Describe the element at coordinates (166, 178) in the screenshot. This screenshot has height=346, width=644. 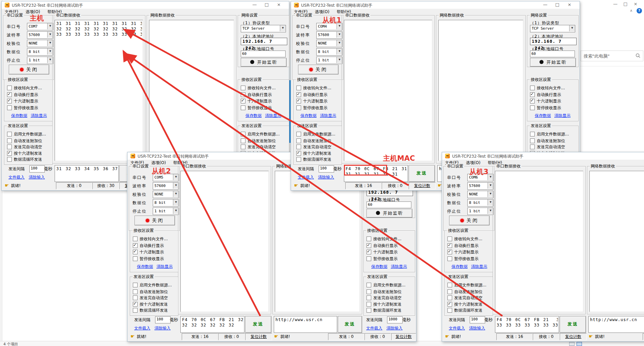
I see `serial-port-select: COM5` at that location.